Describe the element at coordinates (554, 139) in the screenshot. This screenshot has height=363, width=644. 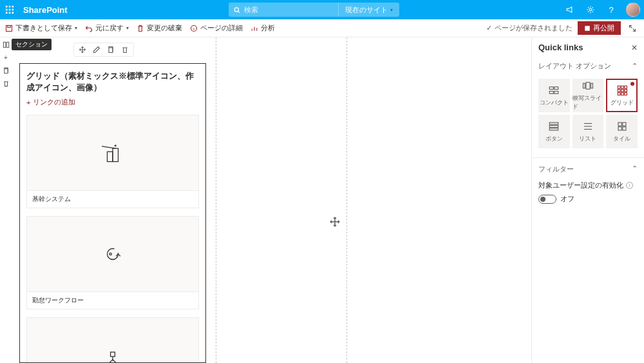
I see `layout-label: ボタン` at that location.